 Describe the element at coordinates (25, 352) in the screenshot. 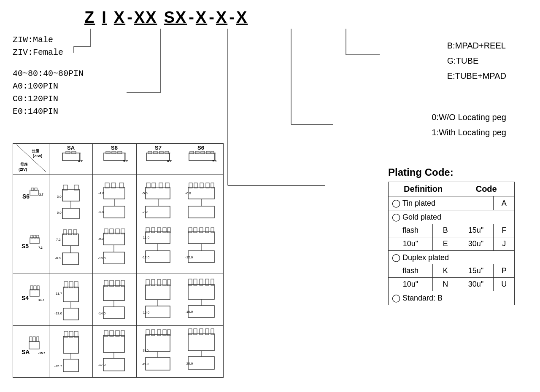

I see `svg-text: SA` at that location.